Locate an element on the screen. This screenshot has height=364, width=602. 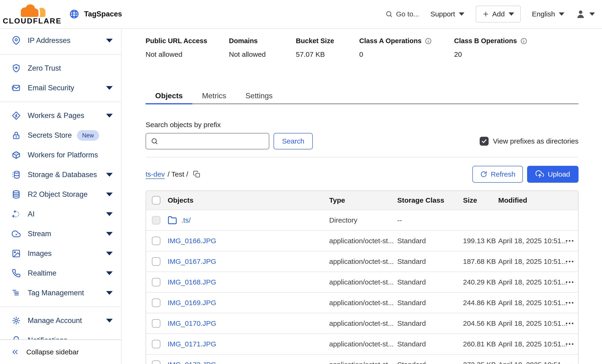
table-row: IMG_0172.JPGapplication/octet-st...Stand… is located at coordinates (362, 359).